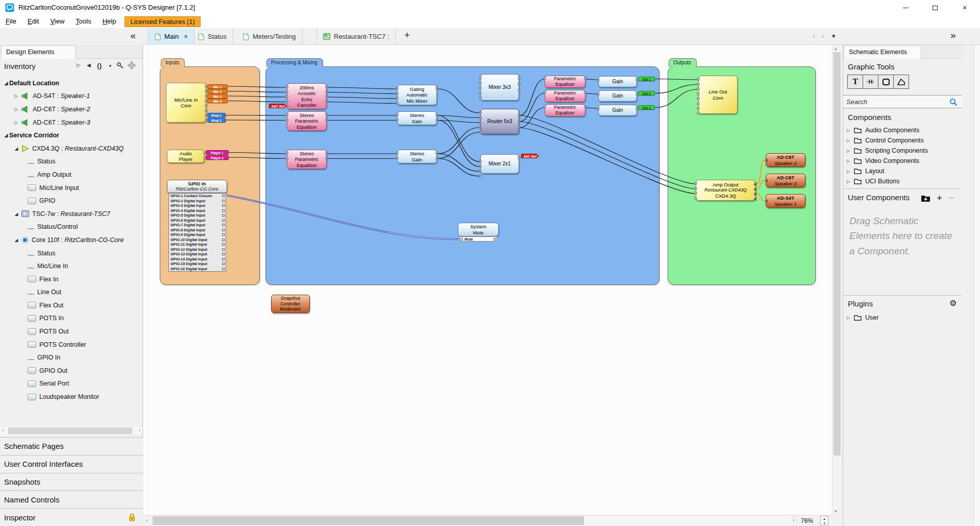 Image resolution: width=980 pixels, height=526 pixels. Describe the element at coordinates (217, 152) in the screenshot. I see `badge-player-1: Player 1` at that location.